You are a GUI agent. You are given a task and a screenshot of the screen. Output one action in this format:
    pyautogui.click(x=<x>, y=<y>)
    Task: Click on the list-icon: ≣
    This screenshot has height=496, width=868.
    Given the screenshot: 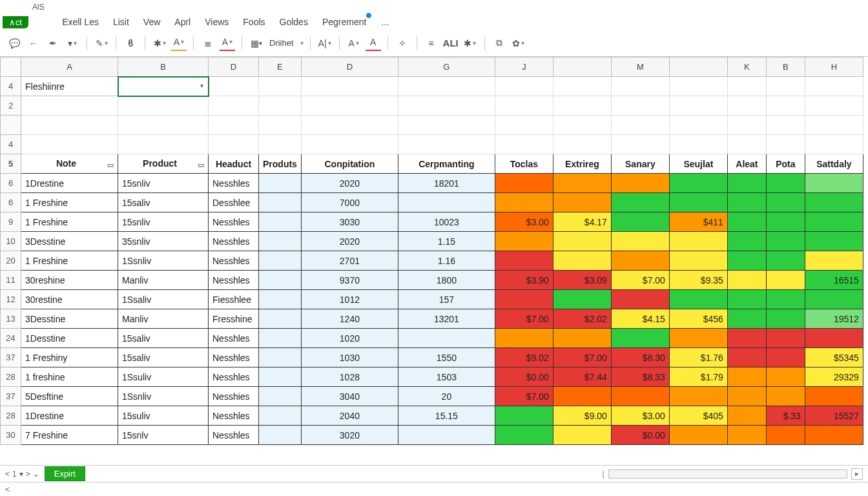 What is the action you would take?
    pyautogui.click(x=208, y=43)
    